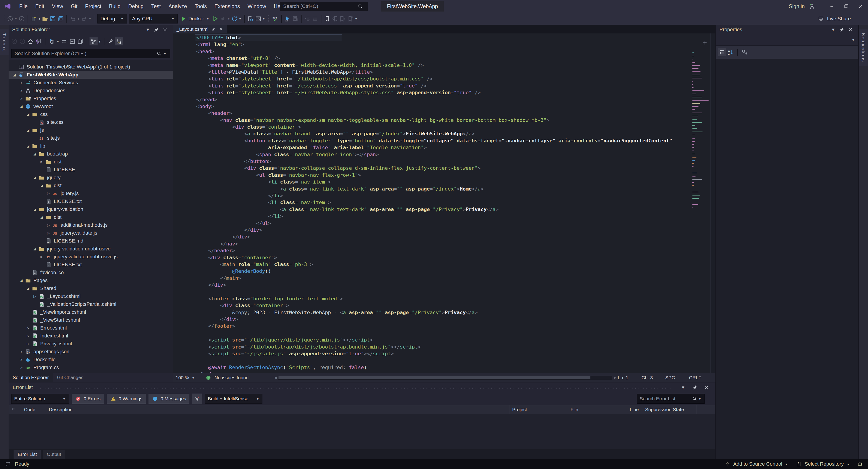  Describe the element at coordinates (677, 378) in the screenshot. I see `spaces-indicator: SPC` at that location.